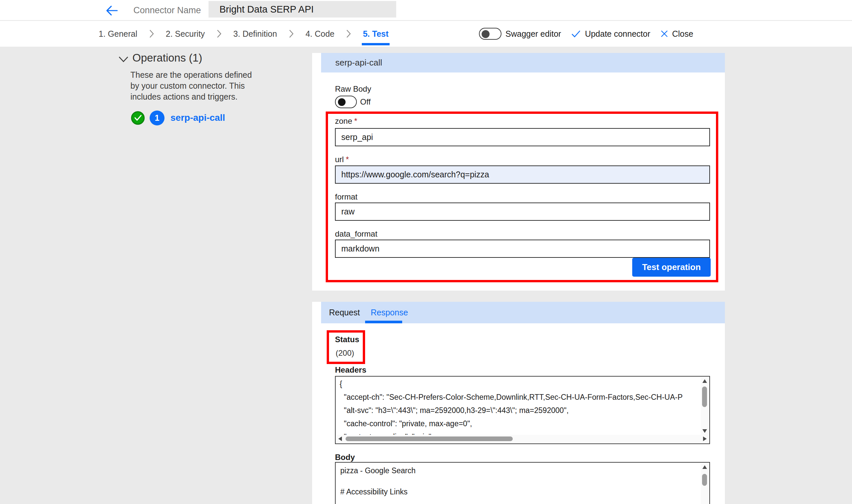  I want to click on data-format-field-label: data_format, so click(356, 234).